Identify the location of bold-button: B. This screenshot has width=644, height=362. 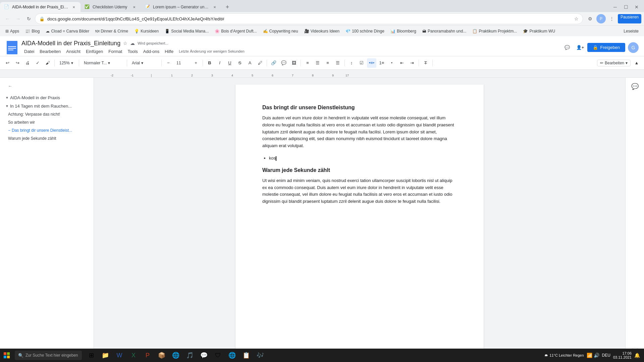
(210, 63).